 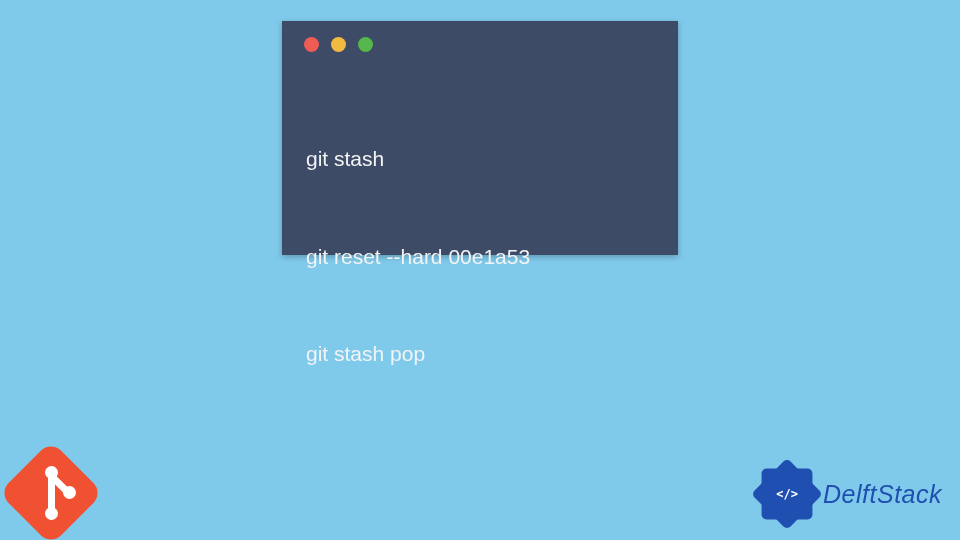 I want to click on code-line: git reset --hard 00e1a53, so click(x=480, y=258).